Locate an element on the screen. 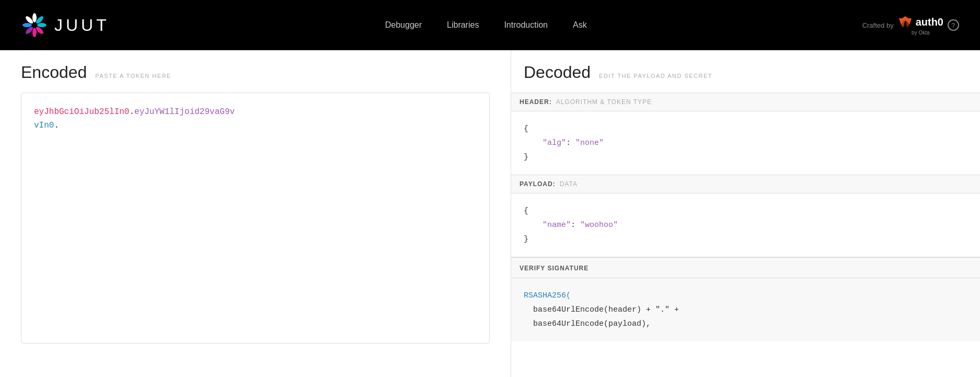 Image resolution: width=980 pixels, height=377 pixels. token-part3: vIn0 is located at coordinates (44, 125).